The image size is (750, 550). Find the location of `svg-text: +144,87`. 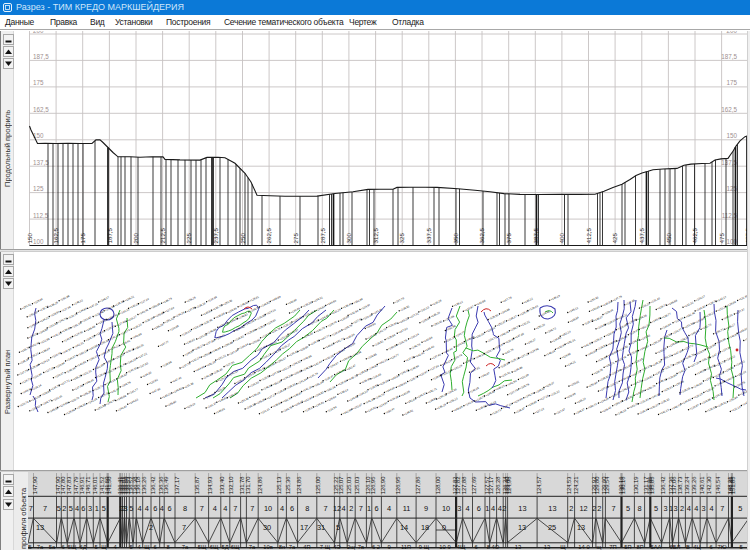

svg-text: +144,87 is located at coordinates (334, 365).